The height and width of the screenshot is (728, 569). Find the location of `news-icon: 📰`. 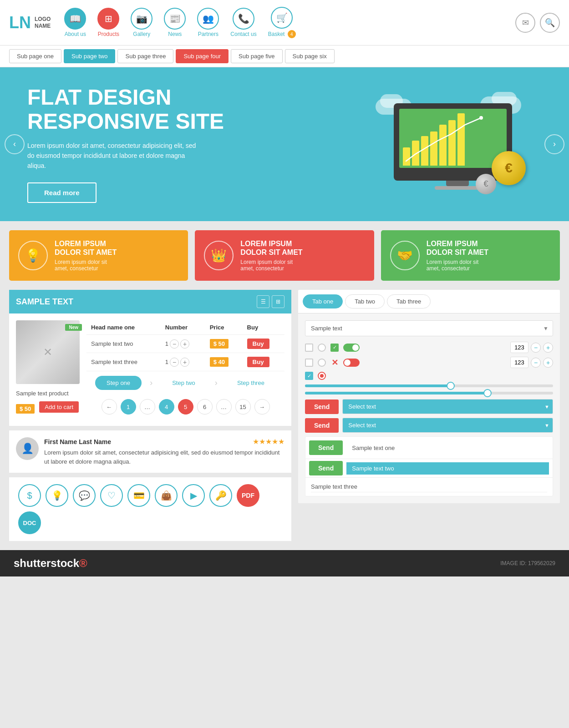

news-icon: 📰 is located at coordinates (175, 19).